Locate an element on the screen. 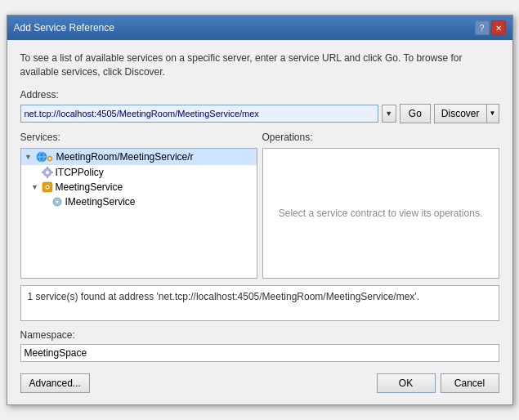  advanced-button: Advanced... is located at coordinates (56, 383).